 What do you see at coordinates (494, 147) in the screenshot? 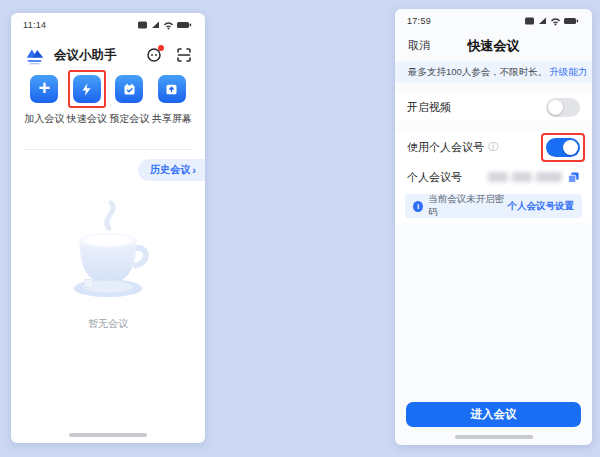
I see `personal-id-toggle-row: 使用个人会议号 ⓘ` at bounding box center [494, 147].